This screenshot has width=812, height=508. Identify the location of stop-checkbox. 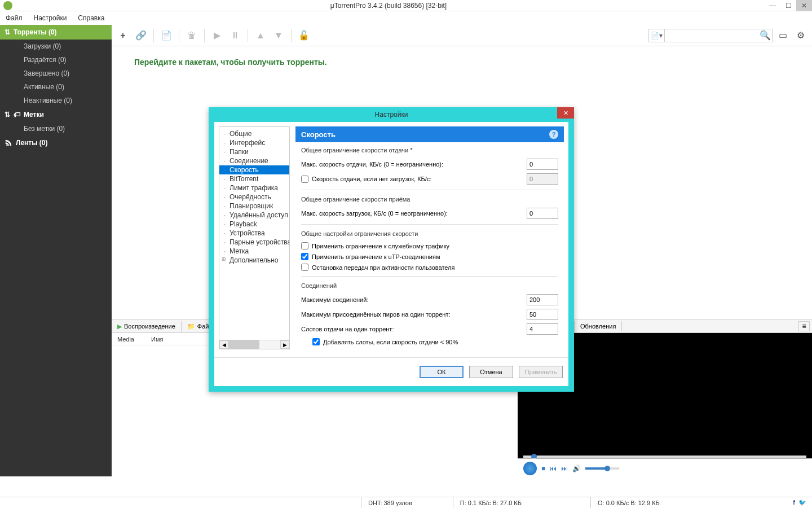
(304, 268).